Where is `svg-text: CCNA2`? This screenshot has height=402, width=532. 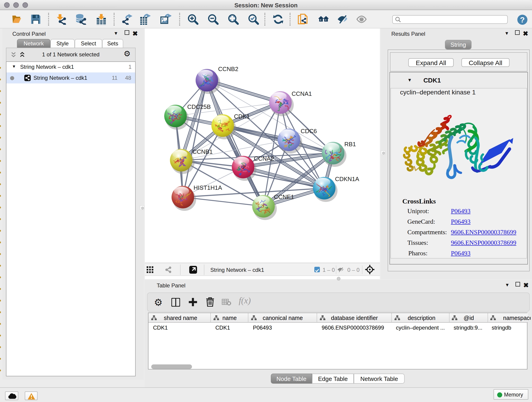
svg-text: CCNA2 is located at coordinates (264, 159).